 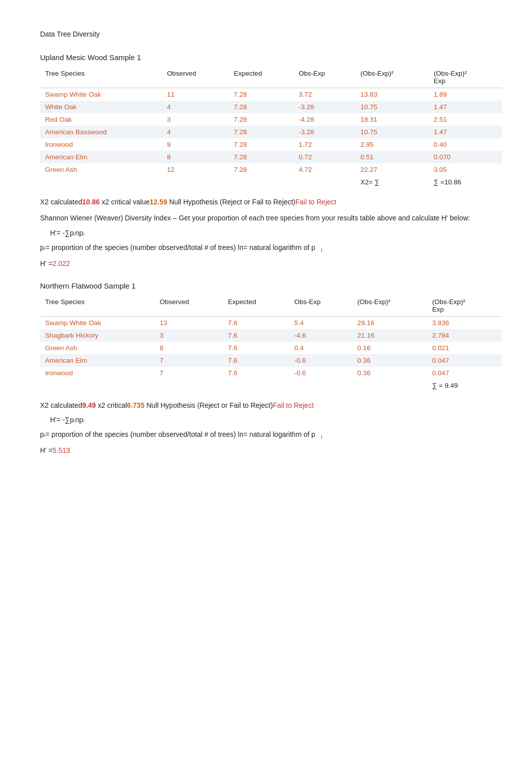 I want to click on cell-obsexpsq: 13.83, so click(x=392, y=95).